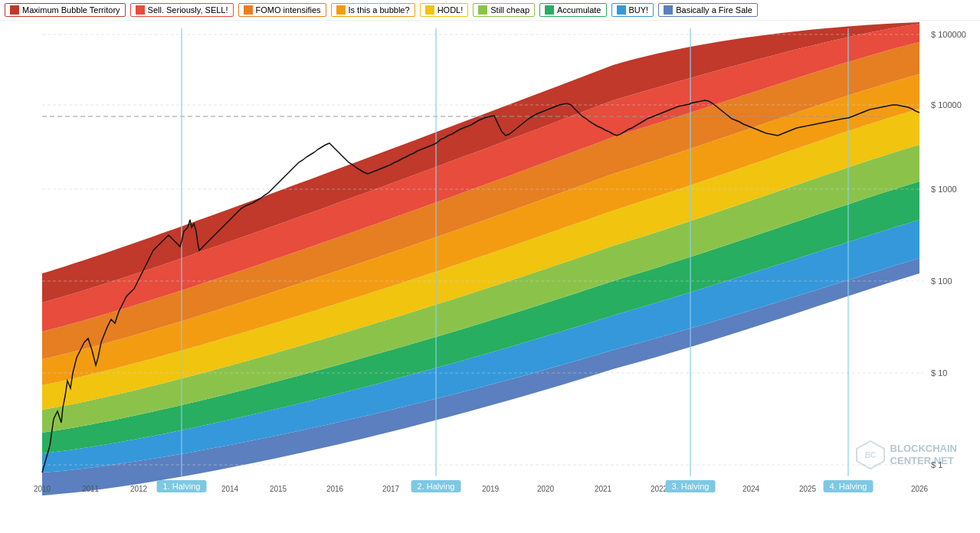 Image resolution: width=980 pixels, height=533 pixels. Describe the element at coordinates (65, 10) in the screenshot. I see `legend-item-0: Maximum Bubble Territory` at that location.